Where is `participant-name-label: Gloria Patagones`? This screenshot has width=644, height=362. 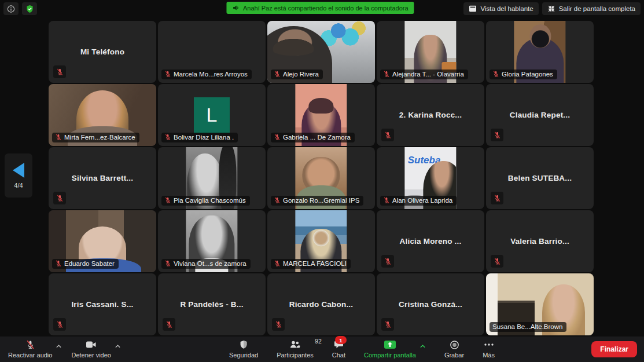 participant-name-label: Gloria Patagones is located at coordinates (523, 74).